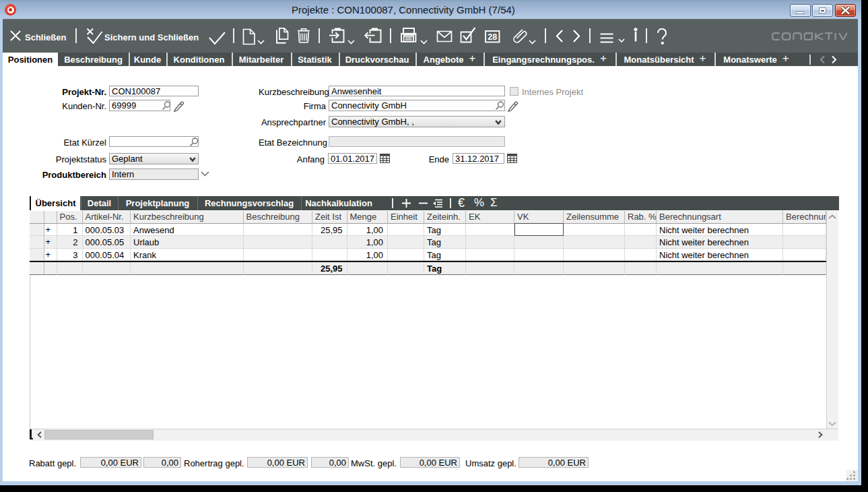 The image size is (868, 492). What do you see at coordinates (492, 37) in the screenshot?
I see `svg-text: 28` at bounding box center [492, 37].